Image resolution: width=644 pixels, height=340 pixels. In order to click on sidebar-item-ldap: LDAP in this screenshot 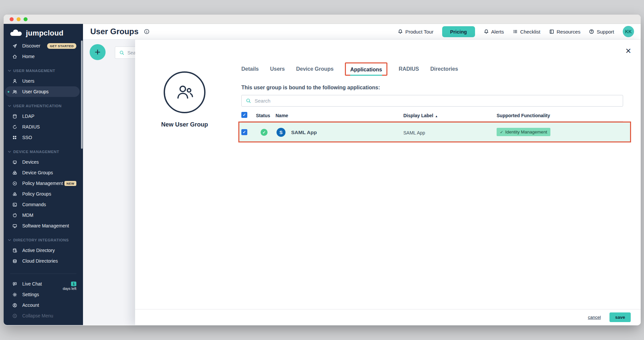, I will do `click(43, 116)`.